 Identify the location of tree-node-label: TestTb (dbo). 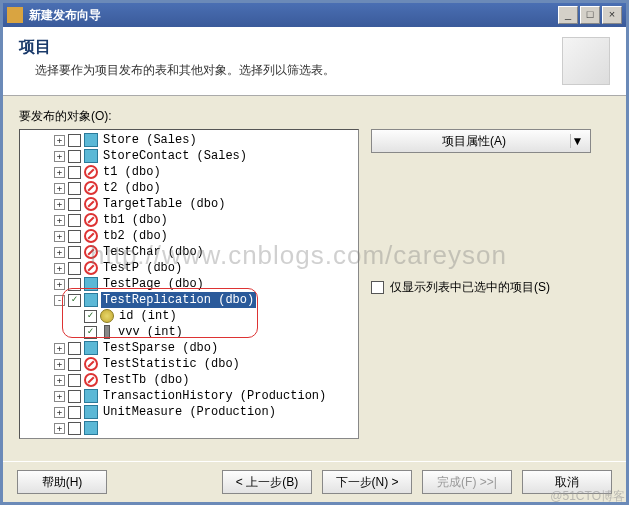
(146, 380).